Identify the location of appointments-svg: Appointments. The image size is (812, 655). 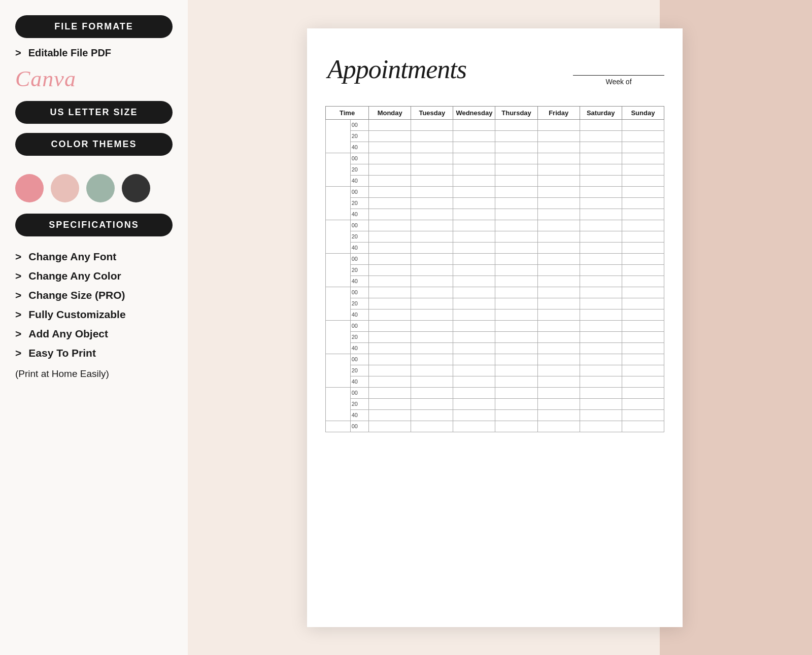
(396, 66).